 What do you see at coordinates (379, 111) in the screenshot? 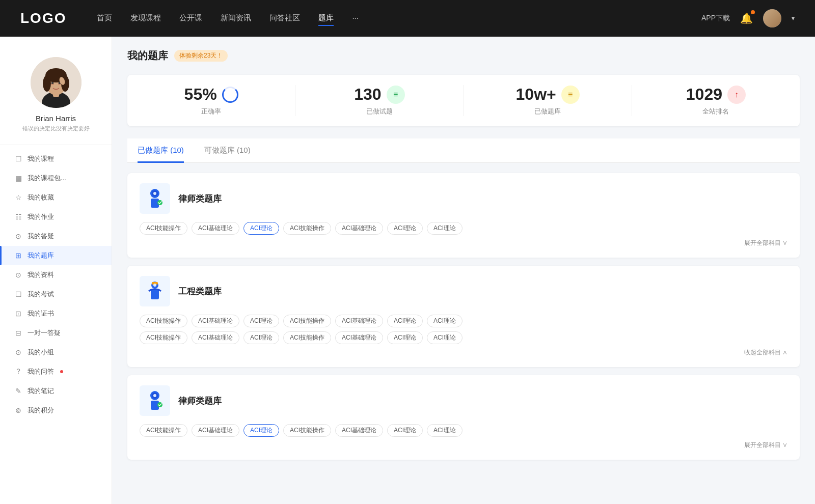
I see `stat-label-1: 已做试题` at bounding box center [379, 111].